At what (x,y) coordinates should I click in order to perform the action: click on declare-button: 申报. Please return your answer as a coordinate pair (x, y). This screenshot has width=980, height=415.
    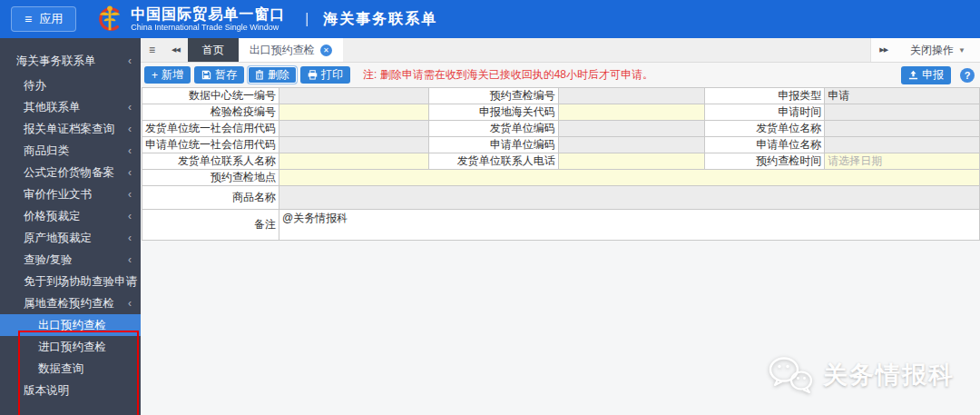
    Looking at the image, I should click on (926, 75).